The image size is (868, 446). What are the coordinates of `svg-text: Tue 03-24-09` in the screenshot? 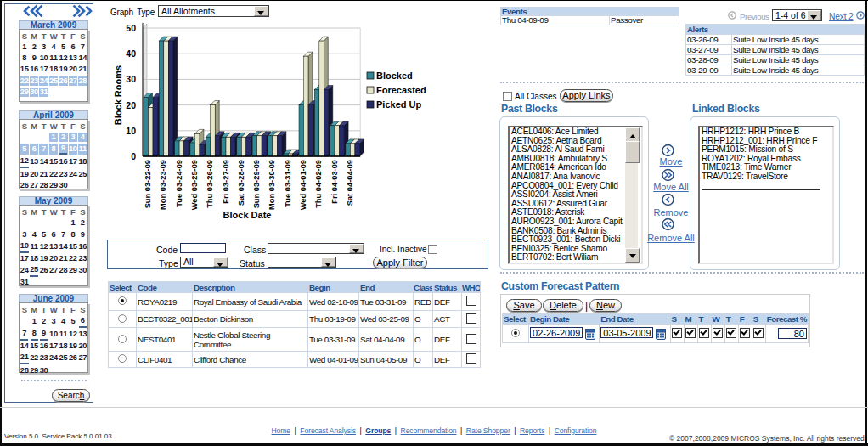 It's located at (179, 183).